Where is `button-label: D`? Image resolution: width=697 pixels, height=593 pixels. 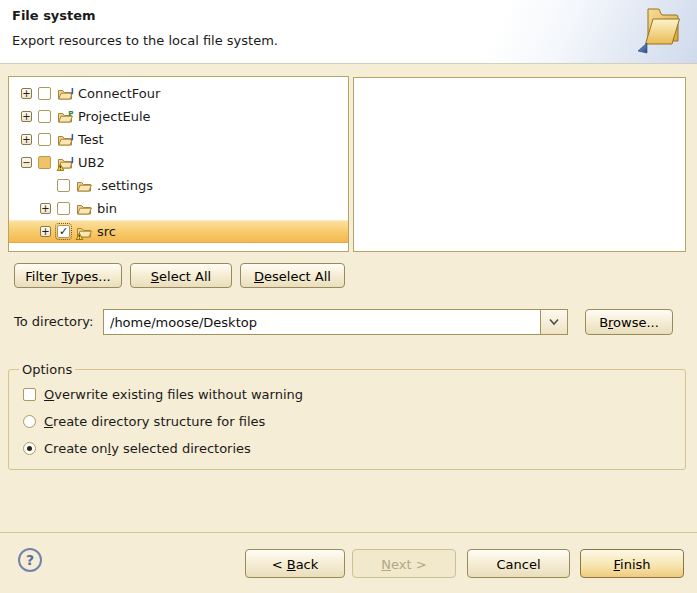
button-label: D is located at coordinates (259, 276).